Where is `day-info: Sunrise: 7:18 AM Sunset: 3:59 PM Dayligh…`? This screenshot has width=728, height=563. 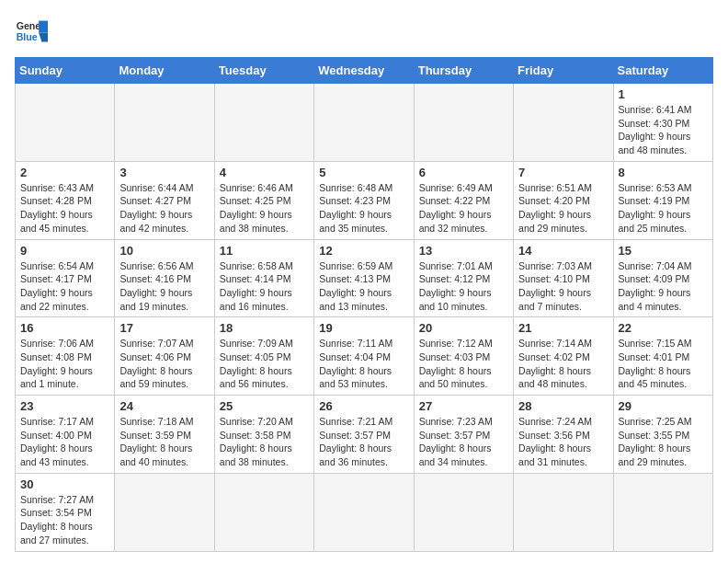
day-info: Sunrise: 7:18 AM Sunset: 3:59 PM Dayligh… is located at coordinates (164, 442).